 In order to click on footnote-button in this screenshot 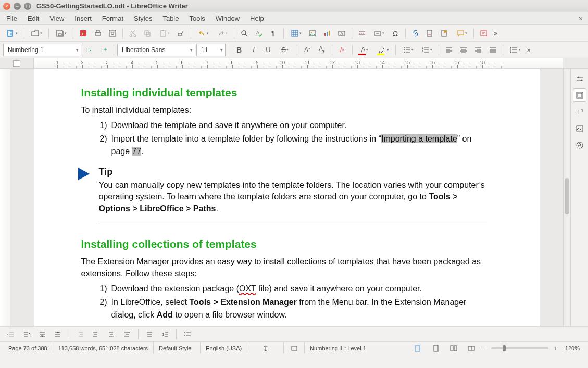, I will do `click(430, 33)`.